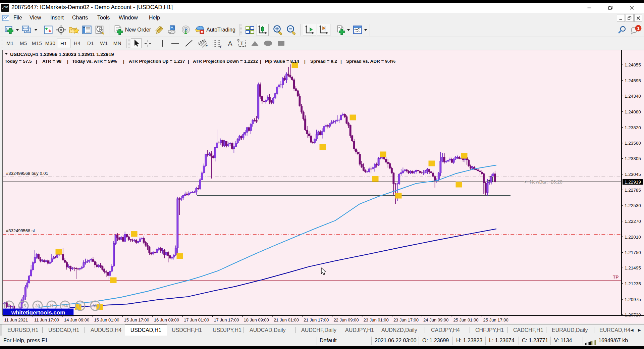 The image size is (644, 349). Describe the element at coordinates (103, 18) in the screenshot. I see `menu-tools: Tools` at that location.